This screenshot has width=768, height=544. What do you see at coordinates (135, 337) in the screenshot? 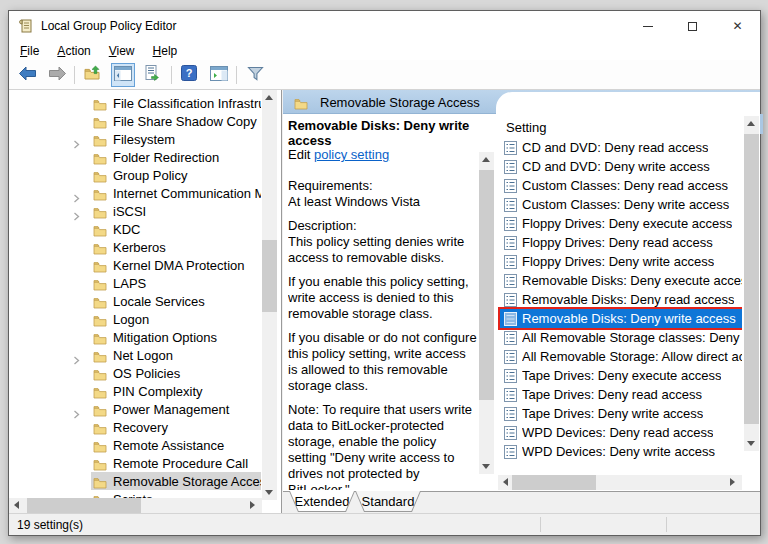
I see `tree-item-mitigation-options: Mitigation Options` at bounding box center [135, 337].